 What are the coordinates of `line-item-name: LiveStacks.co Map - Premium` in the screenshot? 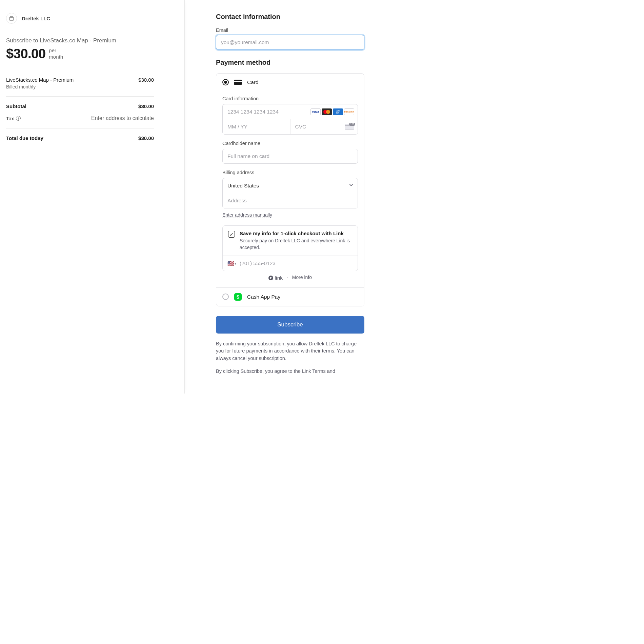 It's located at (40, 80).